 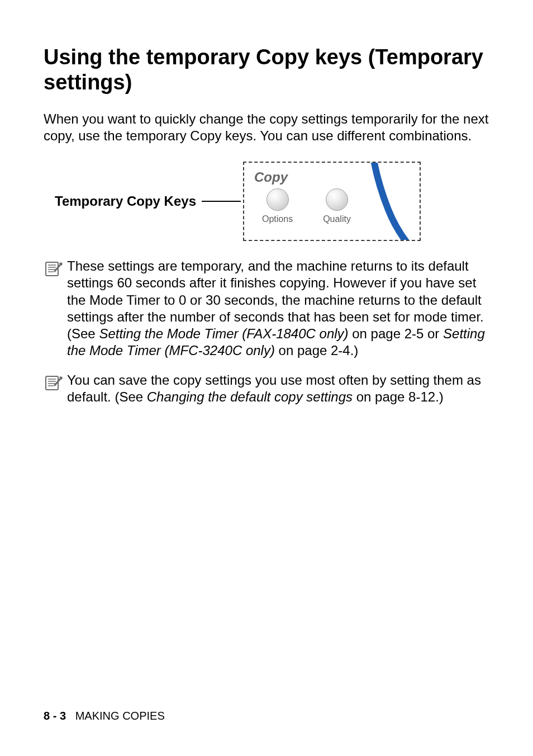 I want to click on quality-button-label: Quality, so click(x=337, y=219).